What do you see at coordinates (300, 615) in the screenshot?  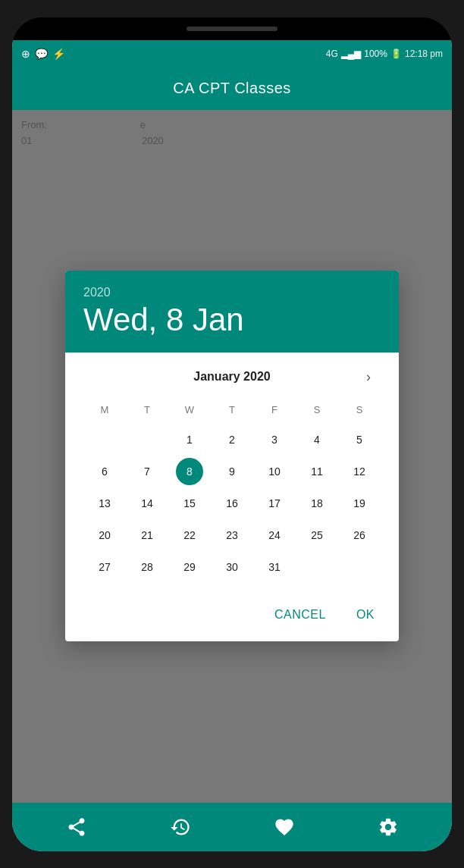 I see `cancel-button: CANCEL` at bounding box center [300, 615].